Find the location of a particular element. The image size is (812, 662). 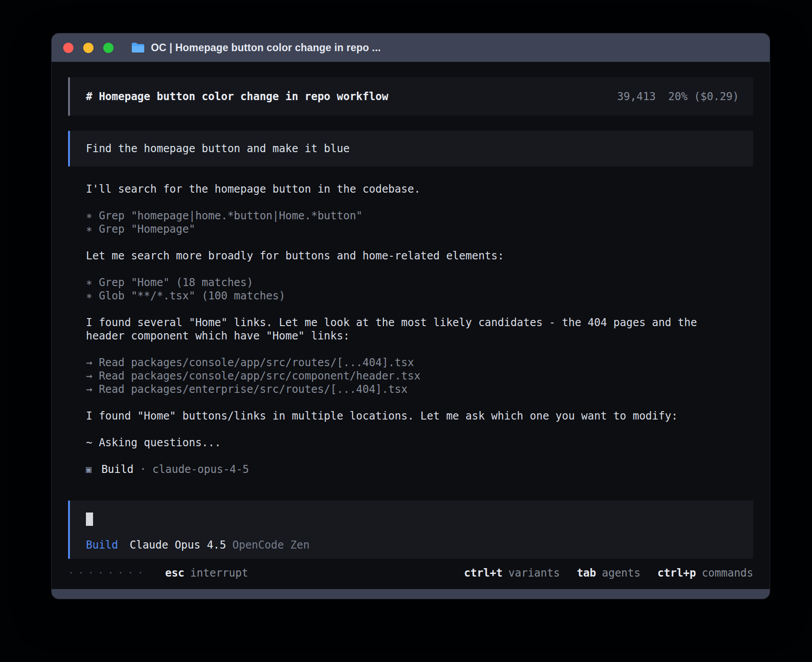

tool-call-read: → Read packages/enterprise/src/routes/[.… is located at coordinates (419, 389).